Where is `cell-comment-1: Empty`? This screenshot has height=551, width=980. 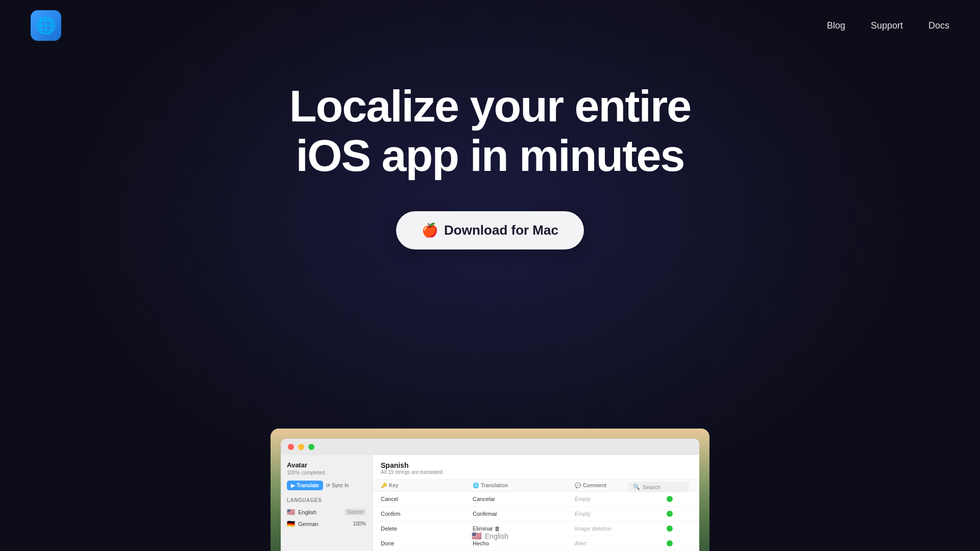 cell-comment-1: Empty is located at coordinates (621, 514).